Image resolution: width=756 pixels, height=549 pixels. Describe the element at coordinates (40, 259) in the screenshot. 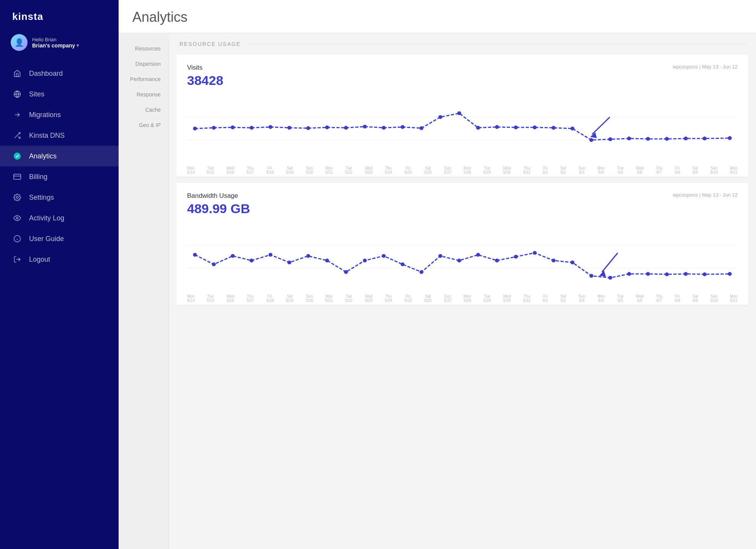

I see `sidebar-item-logout-label: Logout` at that location.